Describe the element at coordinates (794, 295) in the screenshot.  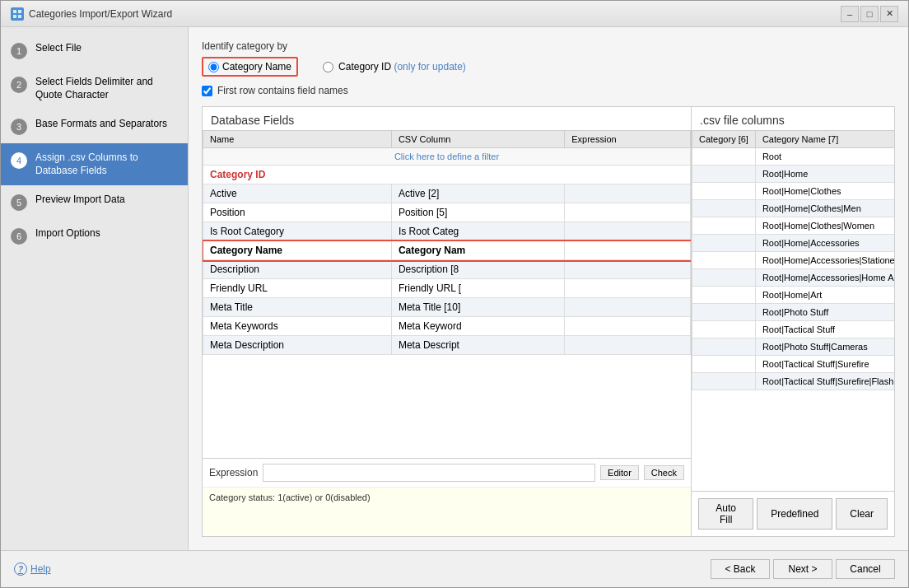
I see `list-item: Root|Home|Art<p><span style="font-size:1…` at that location.